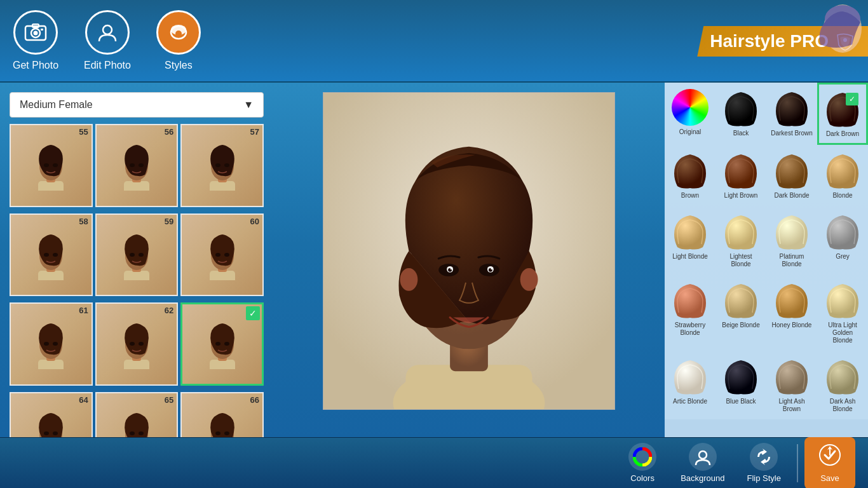 The height and width of the screenshot is (488, 868). Describe the element at coordinates (703, 463) in the screenshot. I see `background-button: Background` at that location.